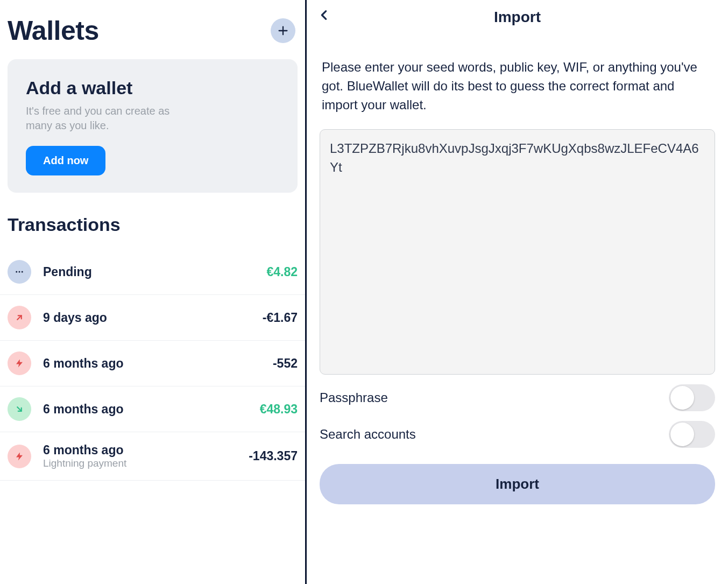 The image size is (728, 584). I want to click on search-accounts-row: Search accounts, so click(518, 430).